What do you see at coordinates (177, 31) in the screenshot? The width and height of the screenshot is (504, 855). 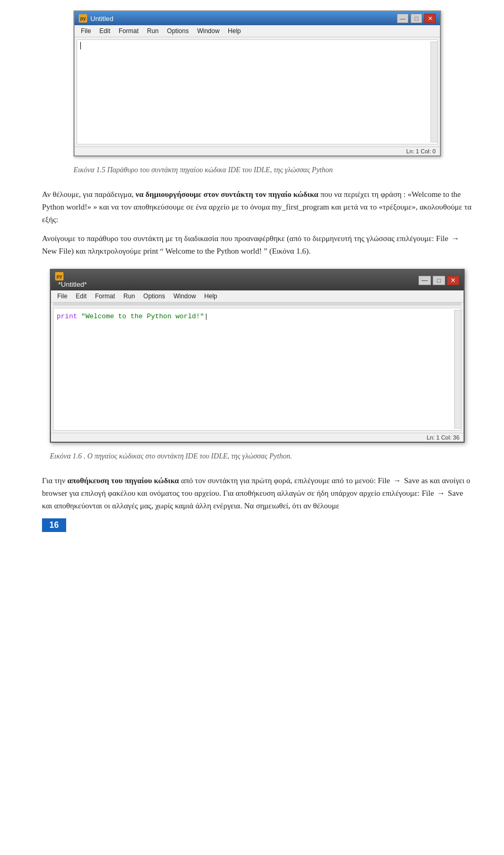 I see `menu-options-1: Options` at bounding box center [177, 31].